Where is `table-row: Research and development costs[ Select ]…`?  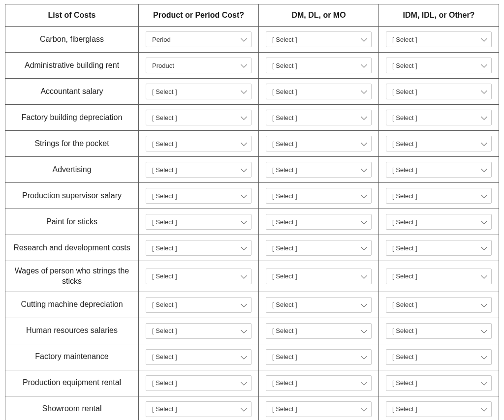 table-row: Research and development costs[ Select ]… is located at coordinates (252, 248).